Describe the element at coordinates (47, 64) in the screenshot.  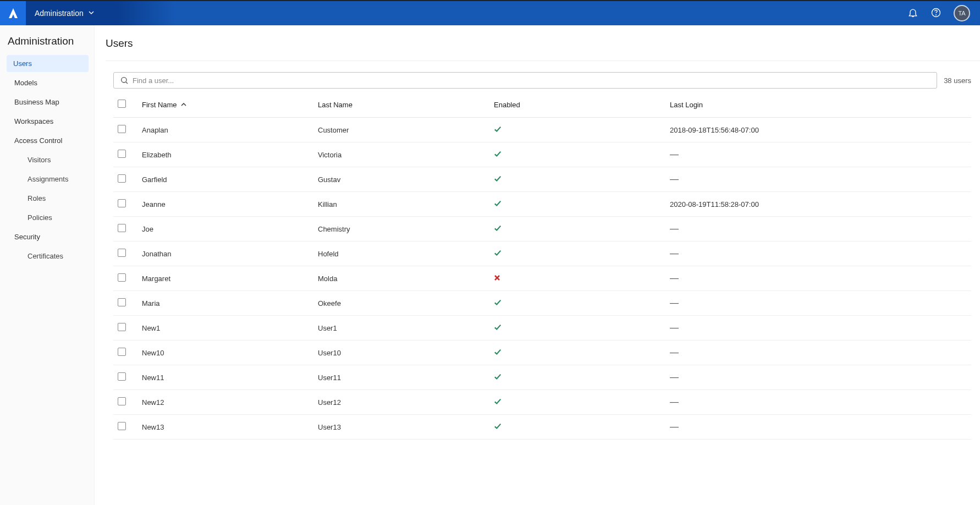
I see `sidebar-item-users: Users` at that location.